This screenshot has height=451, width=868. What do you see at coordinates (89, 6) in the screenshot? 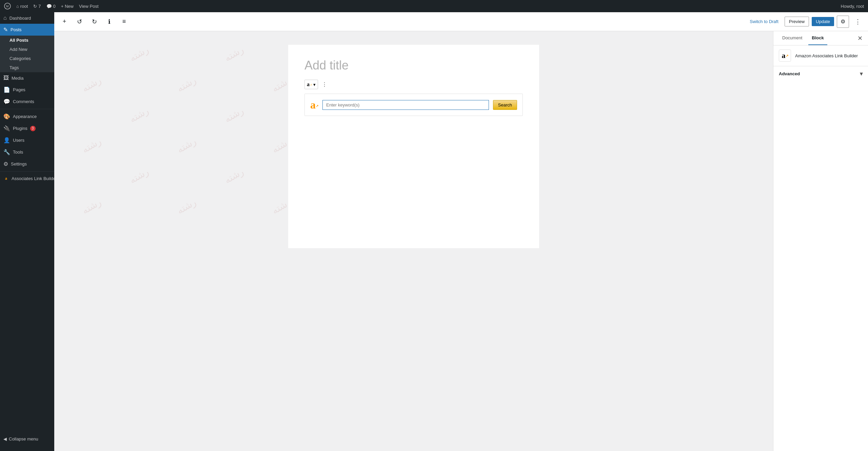
I see `view-post-link: View Post` at bounding box center [89, 6].